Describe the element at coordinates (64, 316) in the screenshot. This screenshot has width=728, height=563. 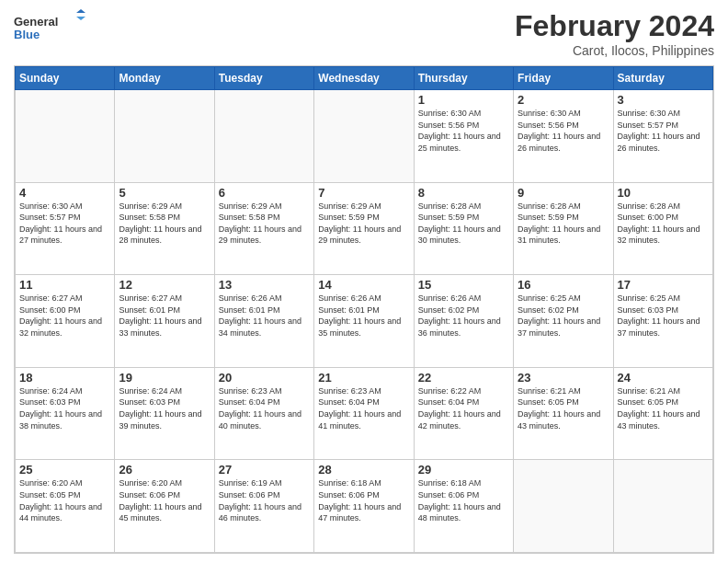
I see `day-info: Sunrise: 6:27 AMSunset: 6:00 PMDaylight:…` at that location.